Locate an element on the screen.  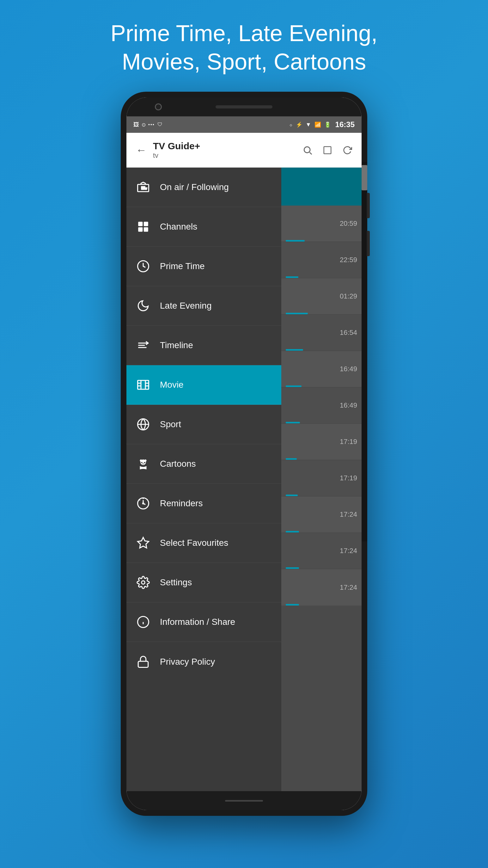
settings-icon is located at coordinates (143, 582).